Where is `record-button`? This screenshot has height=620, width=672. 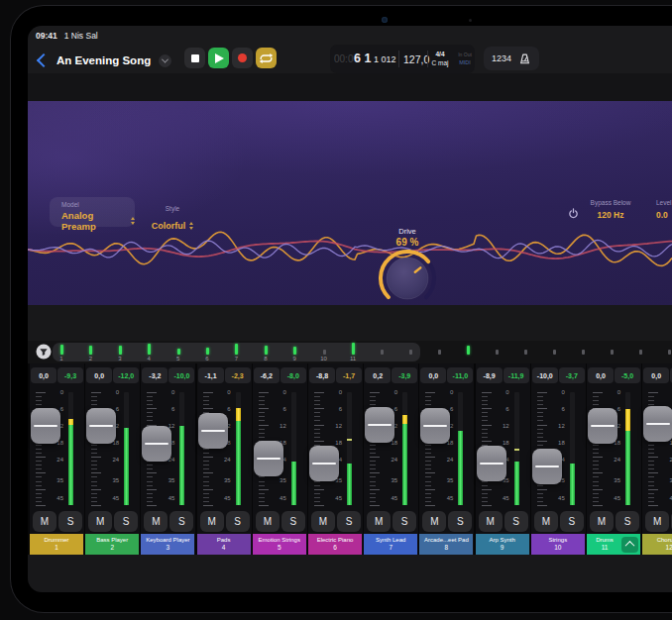 record-button is located at coordinates (242, 57).